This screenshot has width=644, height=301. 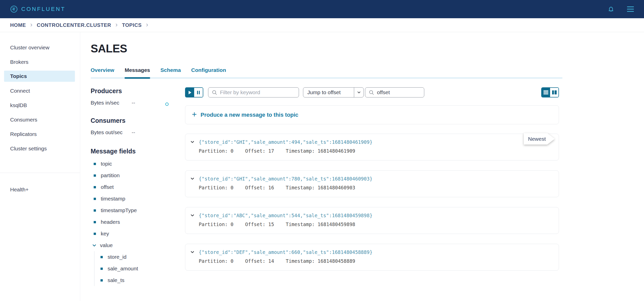 I want to click on field-label: headers, so click(x=110, y=222).